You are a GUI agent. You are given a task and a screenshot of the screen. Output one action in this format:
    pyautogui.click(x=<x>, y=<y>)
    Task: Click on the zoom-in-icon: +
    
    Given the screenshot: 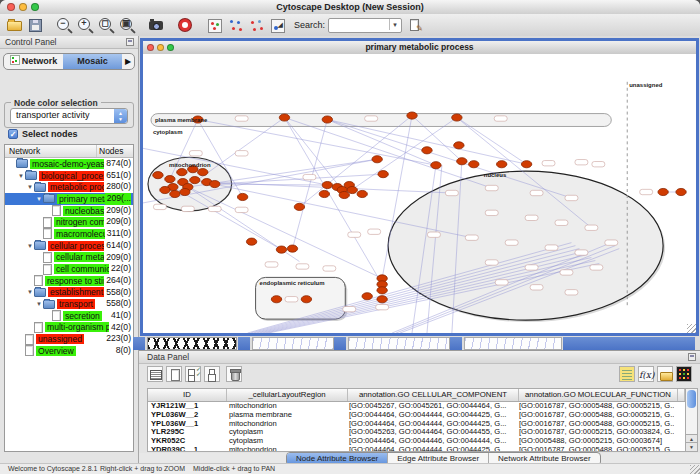 What is the action you would take?
    pyautogui.click(x=86, y=26)
    